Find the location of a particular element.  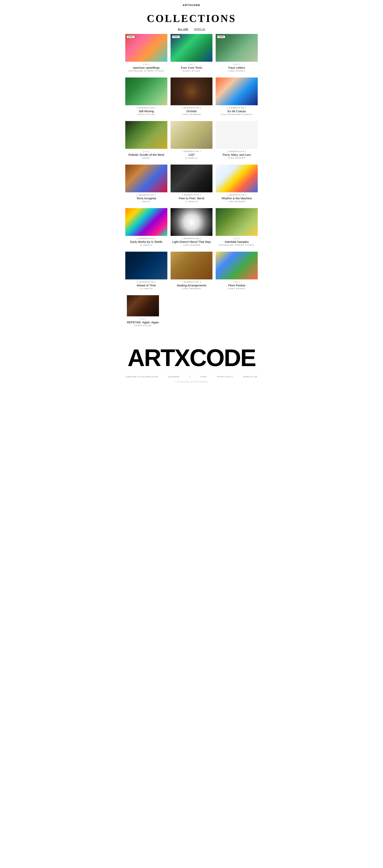

collection-item: GENERATIVETerra IncognitaENOID is located at coordinates (146, 186).